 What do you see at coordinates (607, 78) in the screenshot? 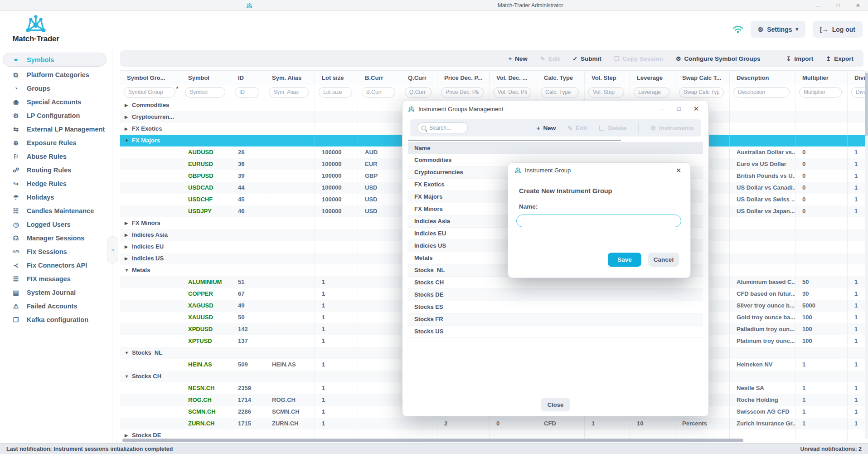
I see `column-header-10: Vol. Step` at bounding box center [607, 78].